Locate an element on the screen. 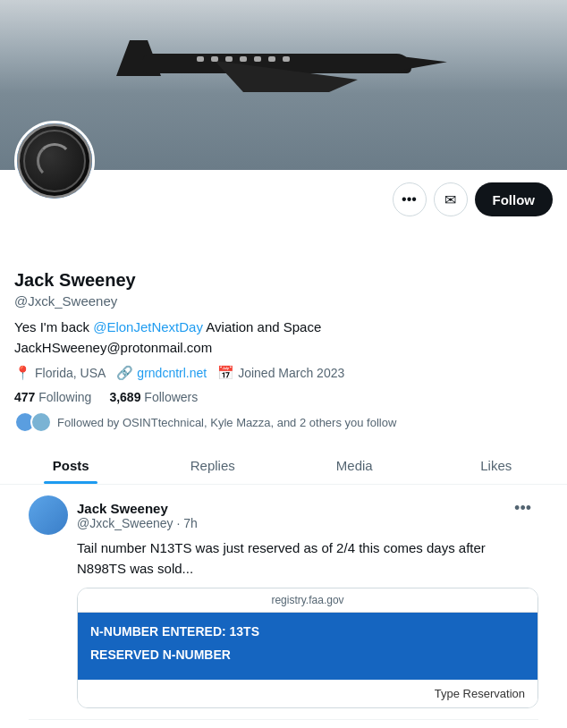  website-item: 🔗 grndcntrl.net is located at coordinates (161, 373).